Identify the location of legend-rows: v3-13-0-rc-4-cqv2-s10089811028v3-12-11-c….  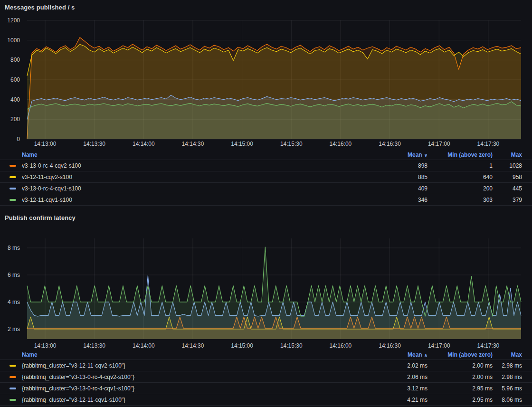
(266, 183).